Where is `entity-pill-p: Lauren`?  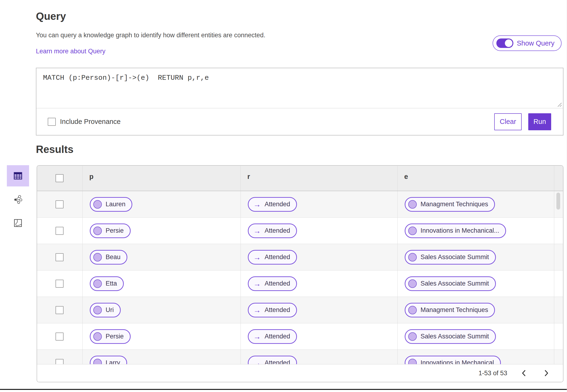 entity-pill-p: Lauren is located at coordinates (111, 204).